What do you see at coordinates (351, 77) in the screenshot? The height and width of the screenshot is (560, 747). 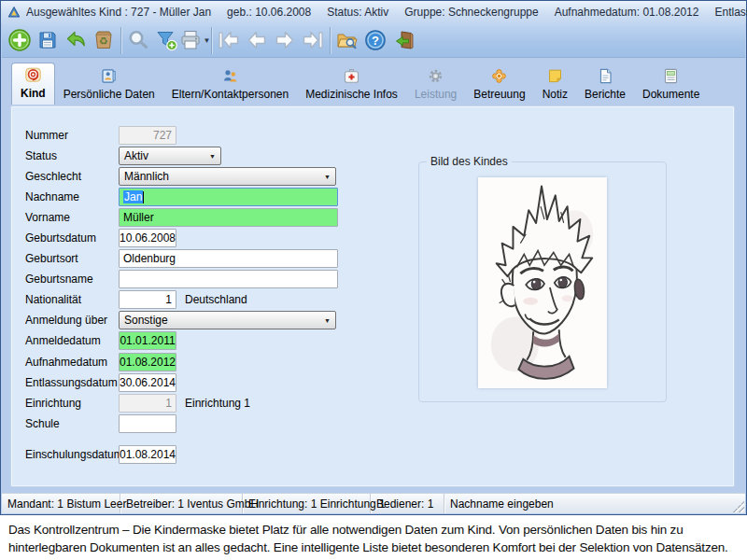 I see `medical-icon` at bounding box center [351, 77].